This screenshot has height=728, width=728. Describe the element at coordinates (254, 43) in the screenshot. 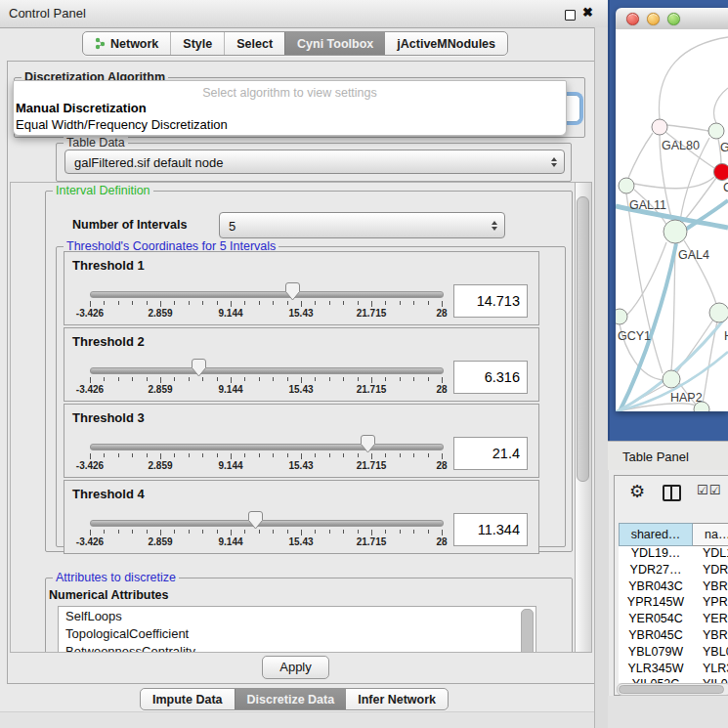

I see `tab-select: Select` at that location.